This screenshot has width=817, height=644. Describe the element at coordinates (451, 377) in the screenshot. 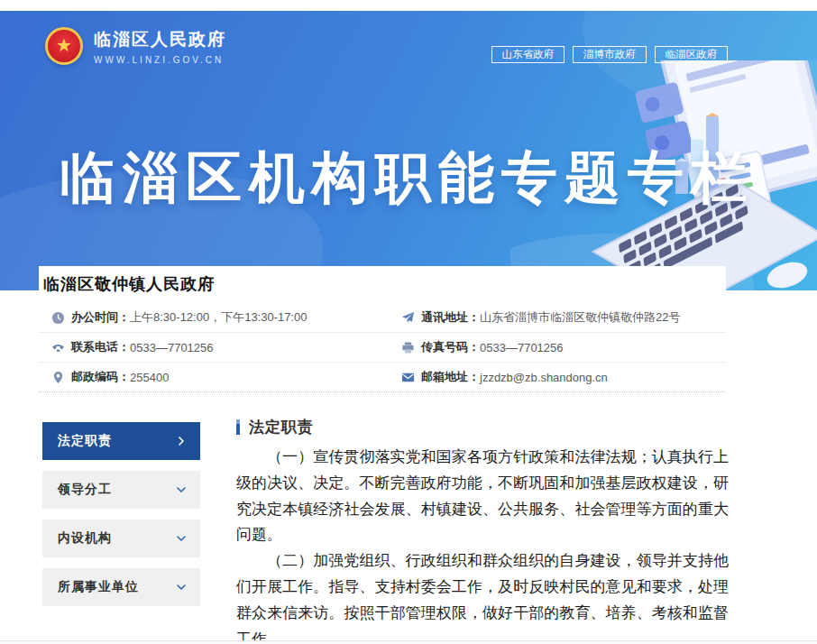

I see `info-label: 邮箱地址：` at that location.